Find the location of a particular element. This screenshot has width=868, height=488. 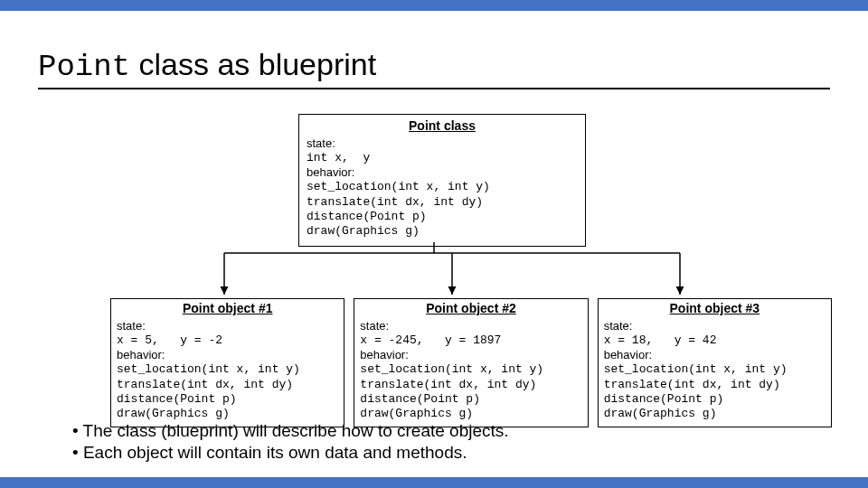

state-code: x = 5, y = -2 is located at coordinates (228, 341).